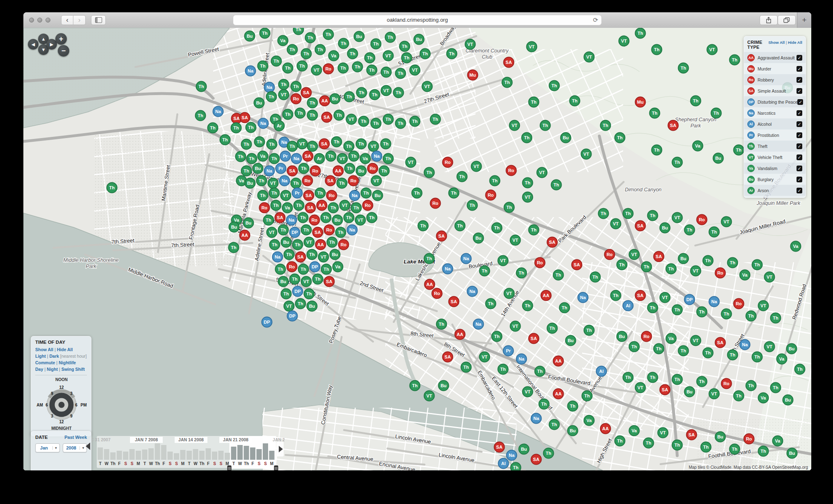 This screenshot has height=504, width=833. I want to click on crime-marker-Ar: Ar, so click(320, 159).